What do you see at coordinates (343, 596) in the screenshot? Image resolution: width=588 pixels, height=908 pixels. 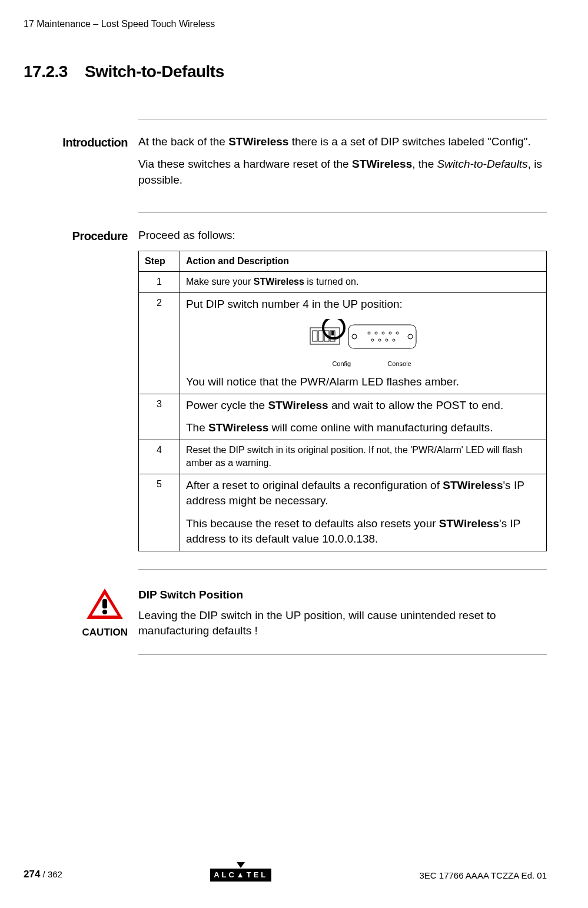 I see `caution-title: DIP Switch Position` at bounding box center [343, 596].